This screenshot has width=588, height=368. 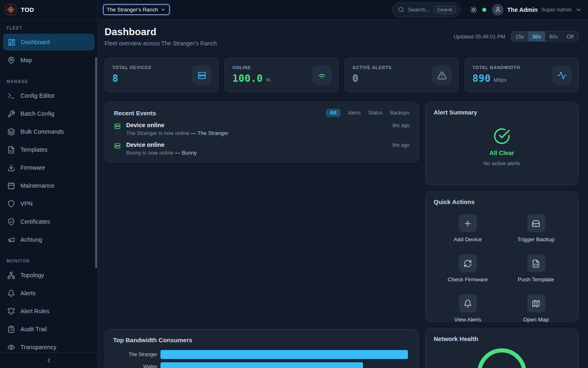 What do you see at coordinates (49, 204) in the screenshot?
I see `sidebar-item-vpn: VPN` at bounding box center [49, 204].